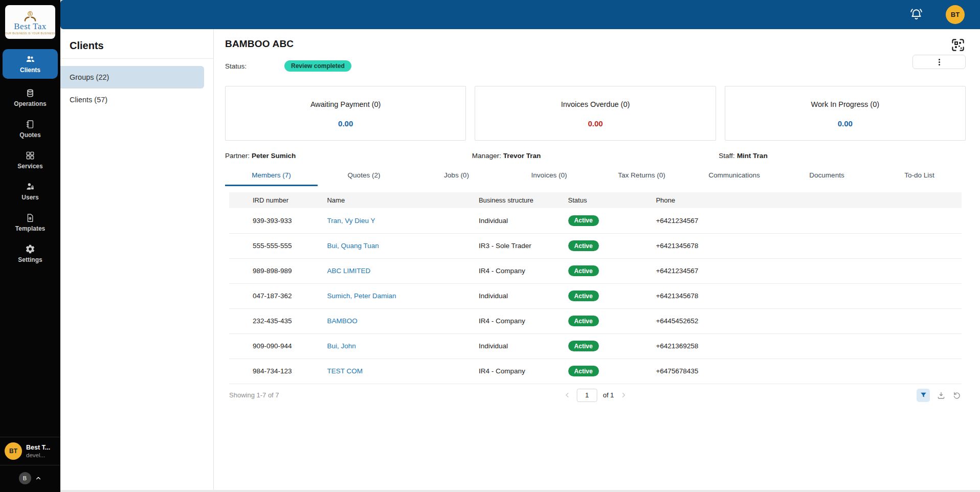 The width and height of the screenshot is (980, 492). What do you see at coordinates (595, 321) in the screenshot?
I see `table-row: 232-435-435 BAMBOO IR4 - Company Active …` at bounding box center [595, 321].